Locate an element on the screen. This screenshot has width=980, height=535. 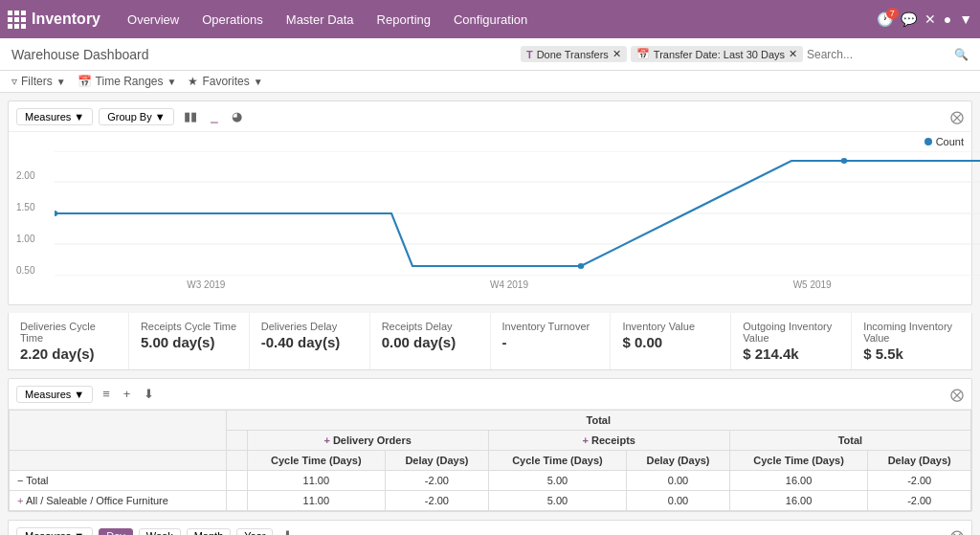
main-nav: Overview Operations Master Data Reportin… is located at coordinates (496, 19).